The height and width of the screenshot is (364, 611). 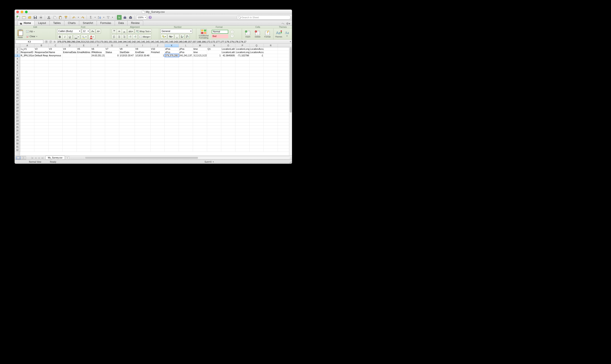 What do you see at coordinates (172, 104) in the screenshot?
I see `cell-K18` at bounding box center [172, 104].